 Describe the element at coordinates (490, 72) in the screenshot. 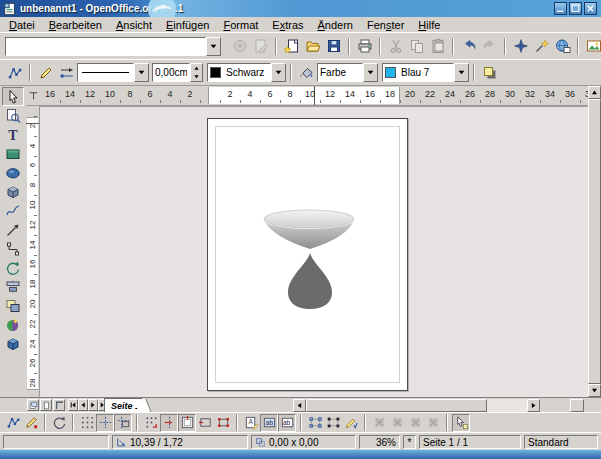

I see `shadow-button` at that location.